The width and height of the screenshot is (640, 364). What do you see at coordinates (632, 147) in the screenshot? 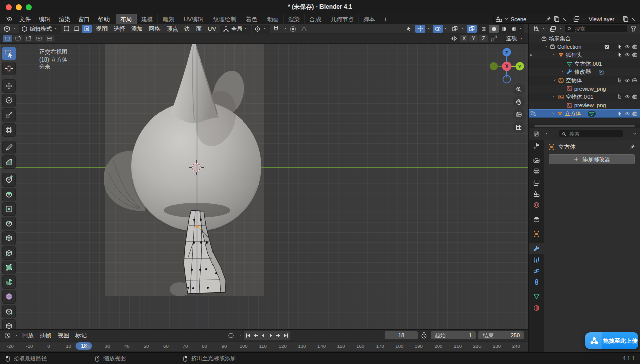
I see `pin-icon` at bounding box center [632, 147].